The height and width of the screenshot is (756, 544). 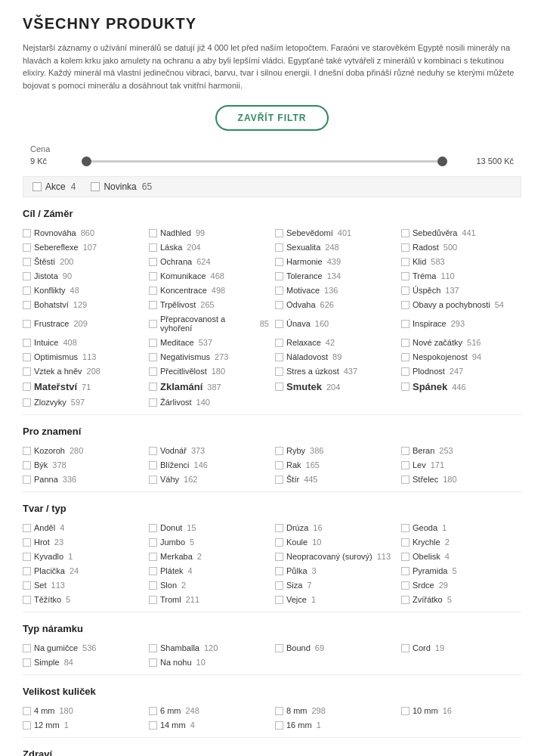 What do you see at coordinates (209, 556) in the screenshot?
I see `list-item: Merkaba2` at bounding box center [209, 556].